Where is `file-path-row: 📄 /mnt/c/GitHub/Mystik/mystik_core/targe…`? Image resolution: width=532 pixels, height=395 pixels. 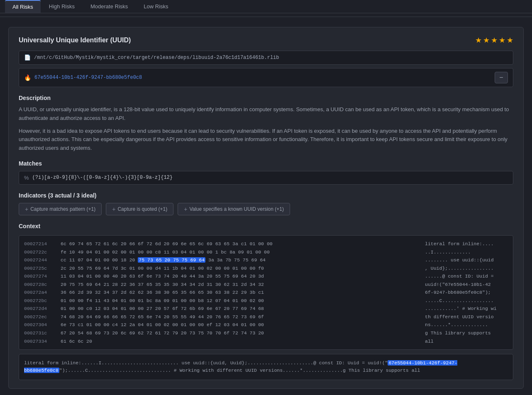 file-path-row: 📄 /mnt/c/GitHub/Mystik/mystik_core/targe… is located at coordinates (266, 58).